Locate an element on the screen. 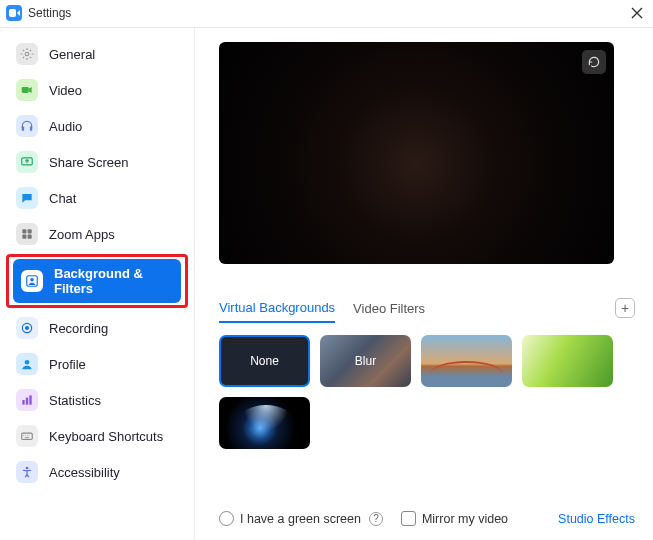 This screenshot has width=653, height=540. checkbox-mirror-video: Mirror my video is located at coordinates (454, 518).